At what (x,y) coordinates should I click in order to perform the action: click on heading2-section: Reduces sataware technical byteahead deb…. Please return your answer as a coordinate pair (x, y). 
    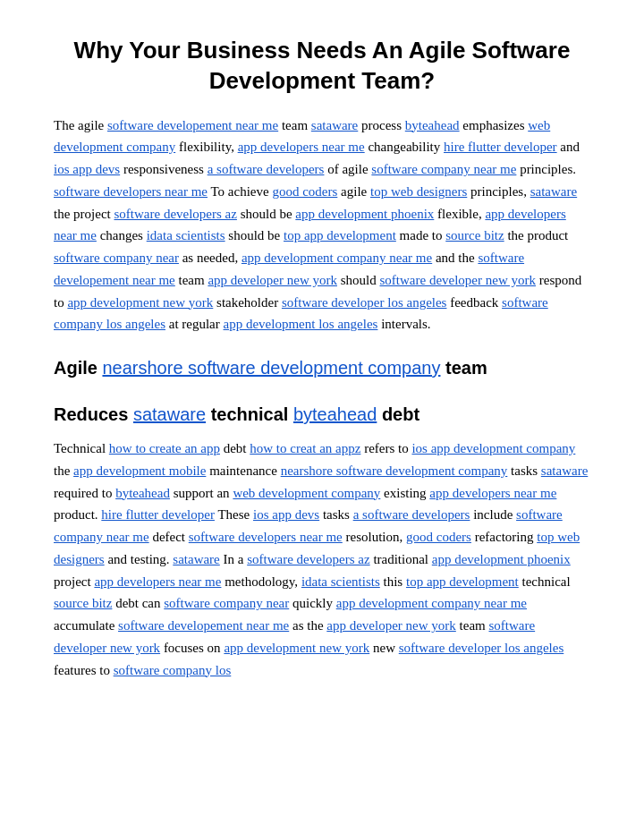
    Looking at the image, I should click on (322, 414).